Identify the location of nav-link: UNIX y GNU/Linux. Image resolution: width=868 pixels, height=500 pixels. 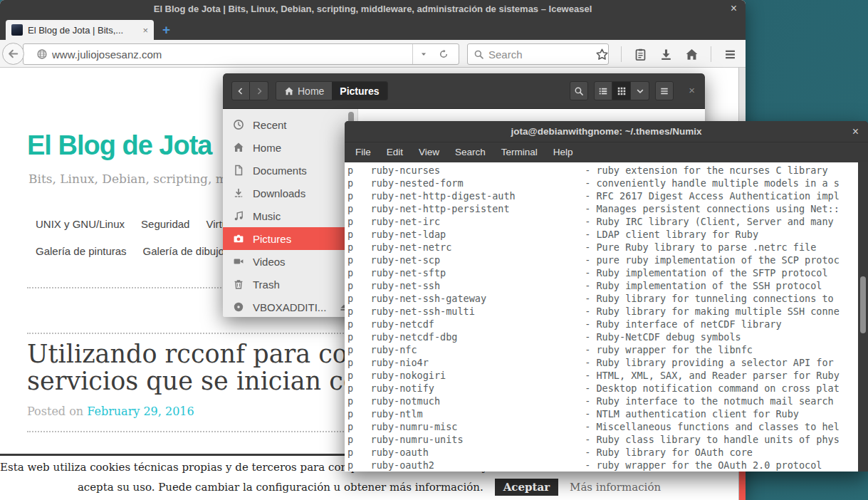
(80, 224).